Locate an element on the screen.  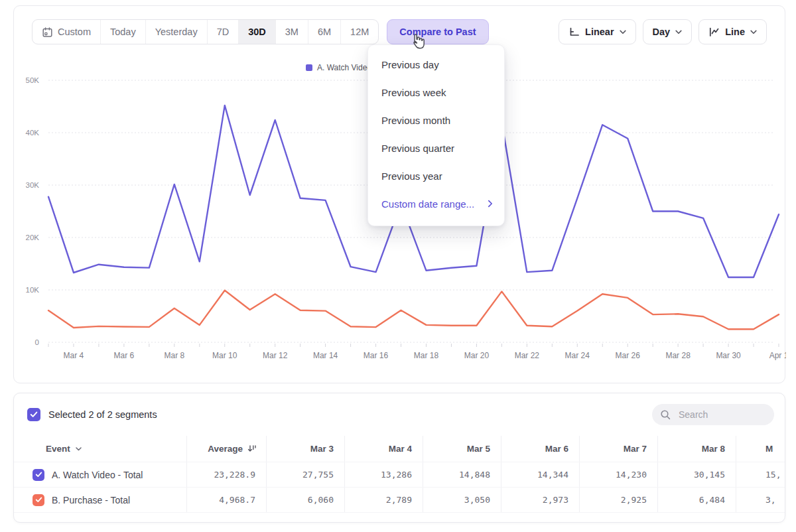
column-header-mar-7: Mar 7 is located at coordinates (618, 448).